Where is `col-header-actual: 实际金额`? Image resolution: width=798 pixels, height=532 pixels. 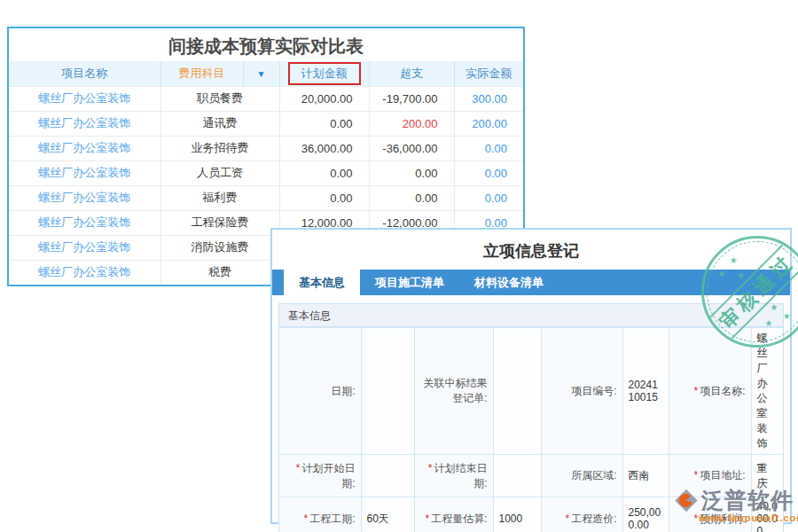
col-header-actual: 实际金额 is located at coordinates (489, 74).